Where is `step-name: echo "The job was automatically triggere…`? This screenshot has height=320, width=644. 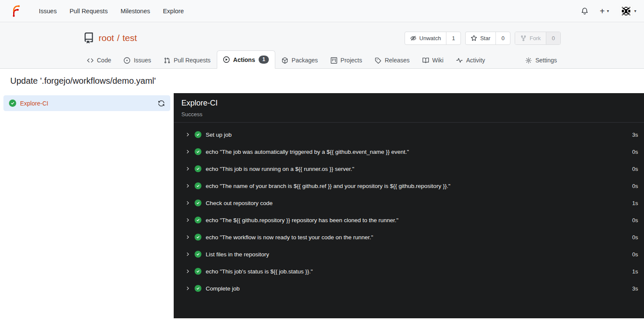 step-name: echo "The job was automatically triggere… is located at coordinates (417, 152).